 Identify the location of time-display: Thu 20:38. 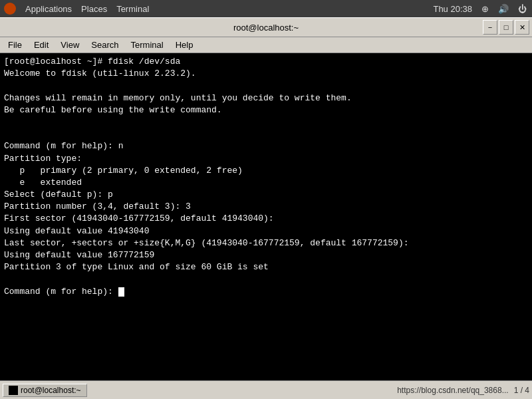
(452, 9).